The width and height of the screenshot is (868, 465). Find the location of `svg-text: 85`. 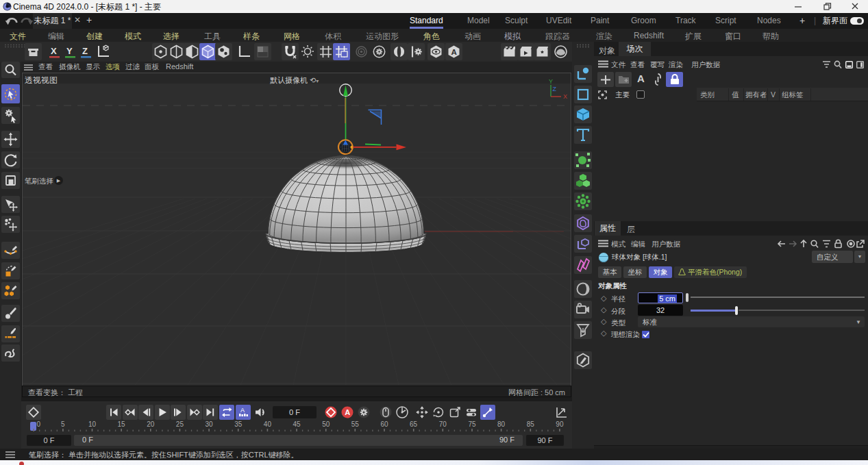

svg-text: 85 is located at coordinates (531, 425).